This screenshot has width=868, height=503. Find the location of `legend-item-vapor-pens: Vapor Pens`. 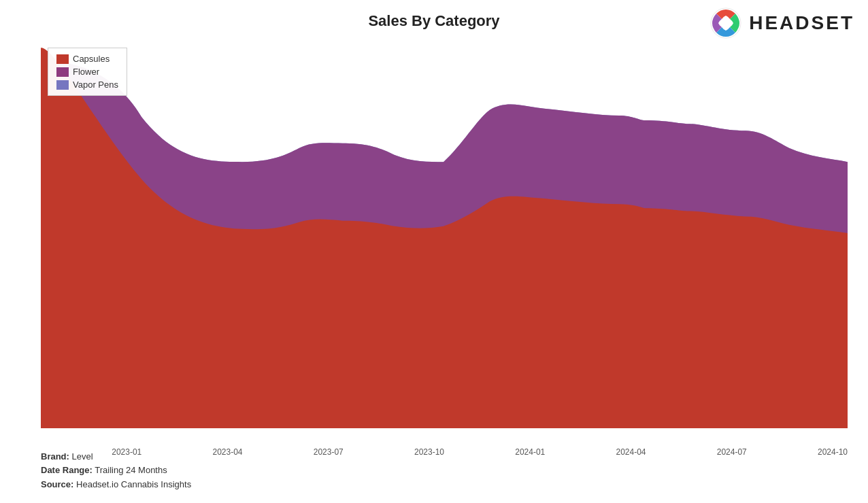

legend-item-vapor-pens: Vapor Pens is located at coordinates (87, 84).